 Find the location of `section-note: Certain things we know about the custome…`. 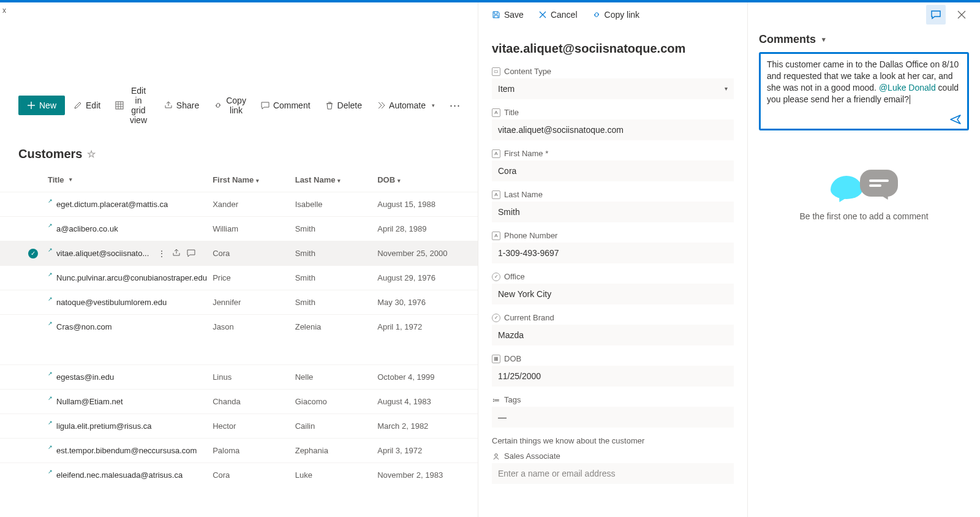

section-note: Certain things we know about the custome… is located at coordinates (612, 441).